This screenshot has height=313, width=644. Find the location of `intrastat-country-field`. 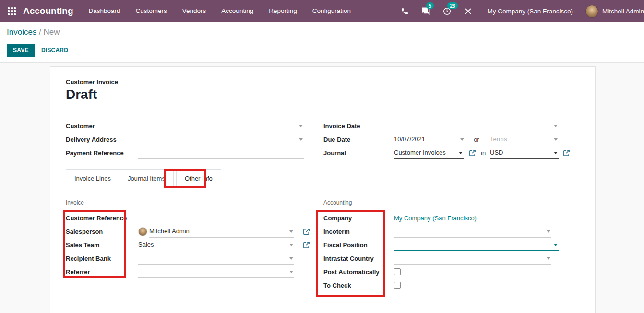

intrastat-country-field is located at coordinates (473, 259).